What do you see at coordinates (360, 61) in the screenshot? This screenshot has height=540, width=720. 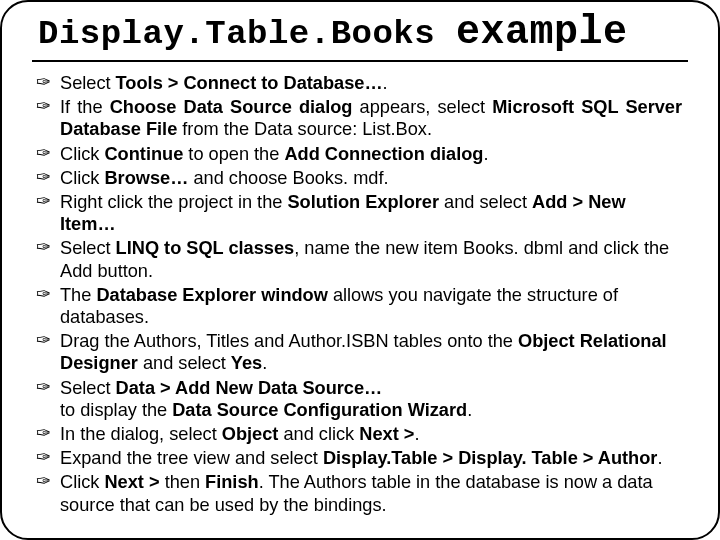 I see `title-underline` at bounding box center [360, 61].